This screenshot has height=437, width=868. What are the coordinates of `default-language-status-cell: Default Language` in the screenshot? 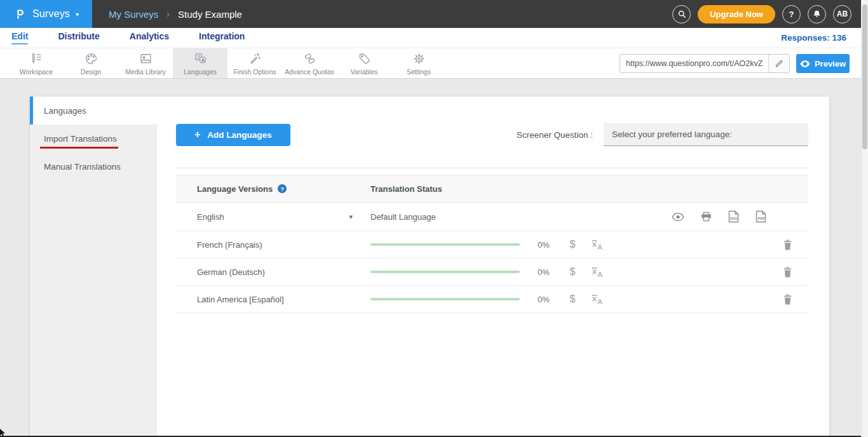 It's located at (590, 217).